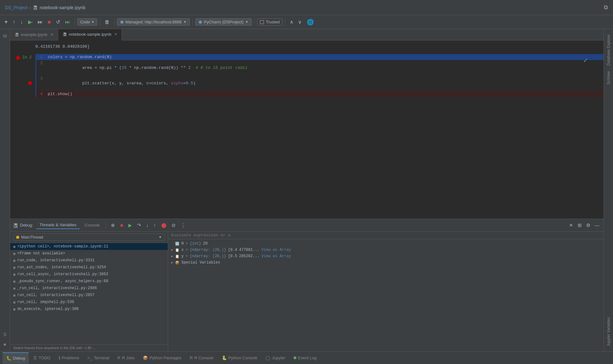  Describe the element at coordinates (320, 68) in the screenshot. I see `code-line-2: 2 area = np.pi * (15 * np.random.rand(N)…` at that location.